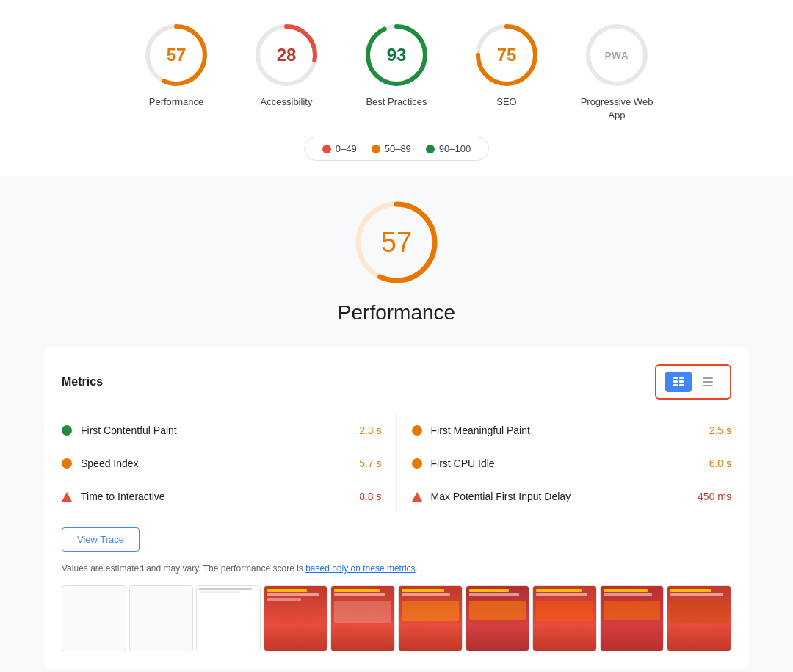 This screenshot has height=672, width=793. I want to click on legend-item-mid: 50–89, so click(391, 148).